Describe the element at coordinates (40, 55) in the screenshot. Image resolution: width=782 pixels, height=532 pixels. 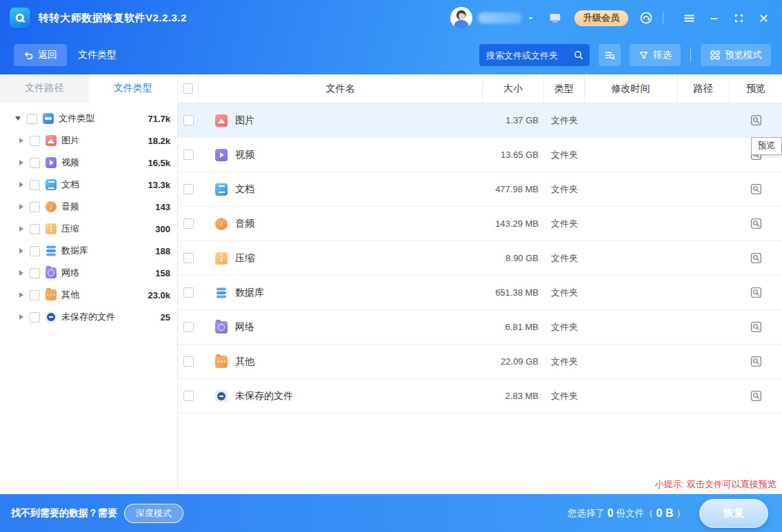
I see `back-button: 返回` at that location.